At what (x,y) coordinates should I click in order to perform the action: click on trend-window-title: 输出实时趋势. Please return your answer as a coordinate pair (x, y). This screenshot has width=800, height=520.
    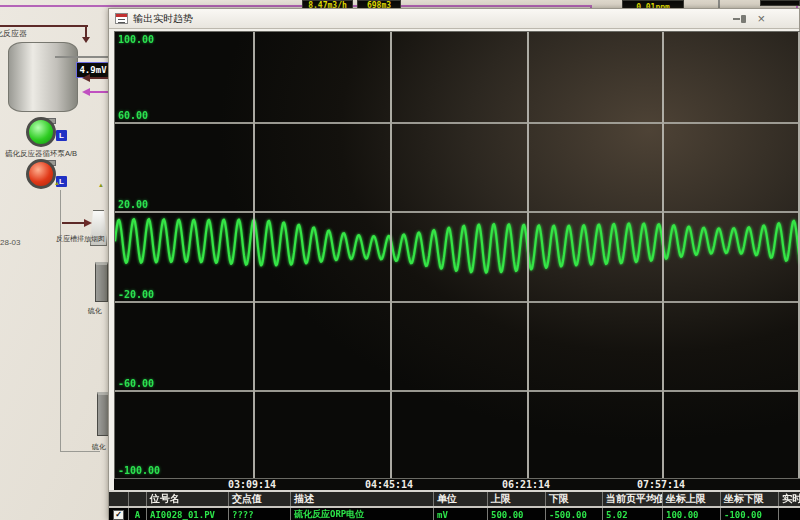
    Looking at the image, I should click on (163, 19).